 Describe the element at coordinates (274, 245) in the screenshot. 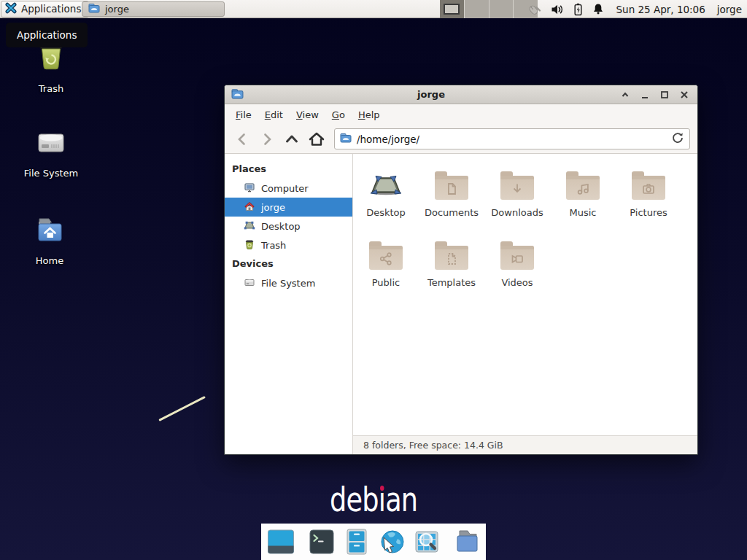

I see `sidebar-item-label: Trash` at that location.